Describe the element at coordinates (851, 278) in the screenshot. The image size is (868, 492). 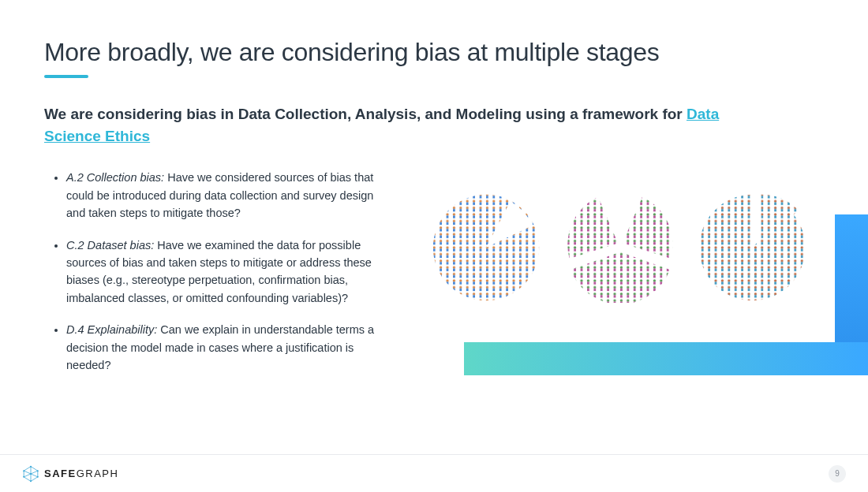
I see `accent-bar-vertical` at that location.